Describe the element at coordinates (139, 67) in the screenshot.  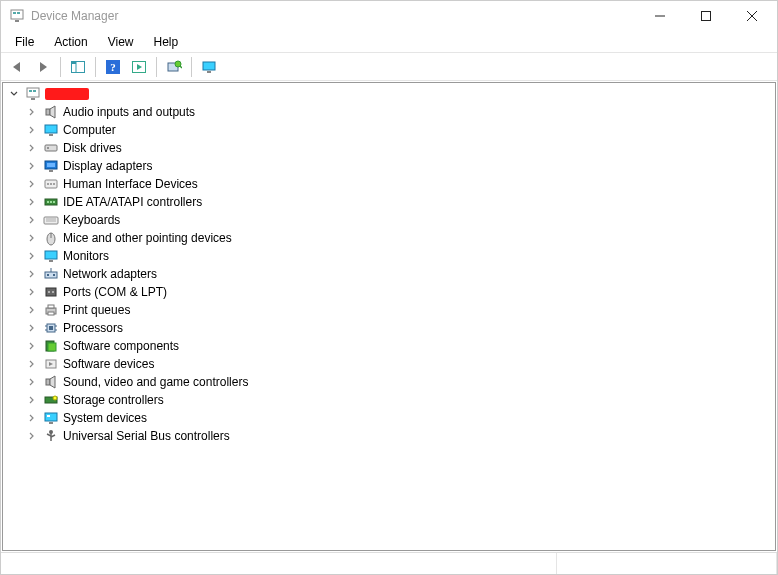
I see `action-button` at that location.